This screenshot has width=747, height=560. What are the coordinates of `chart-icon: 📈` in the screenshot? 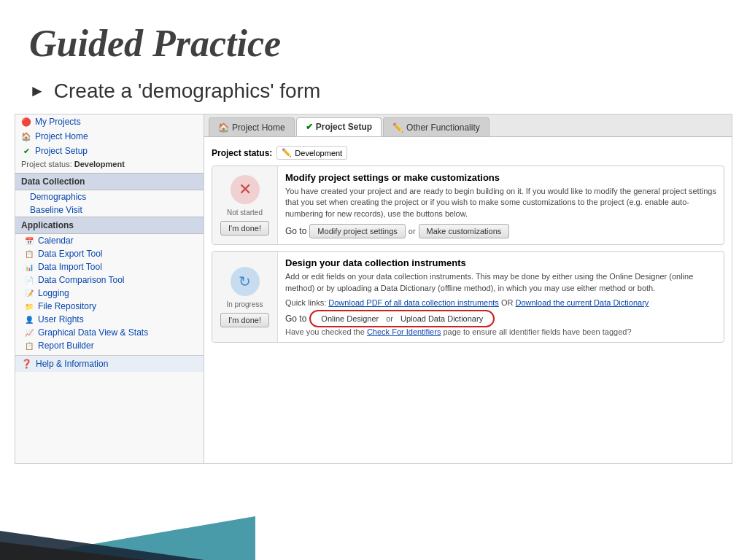 It's located at (29, 332).